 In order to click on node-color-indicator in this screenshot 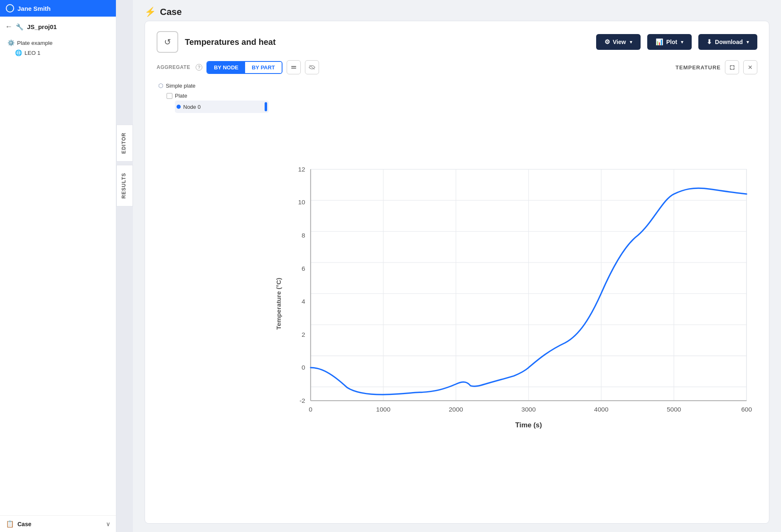, I will do `click(266, 107)`.